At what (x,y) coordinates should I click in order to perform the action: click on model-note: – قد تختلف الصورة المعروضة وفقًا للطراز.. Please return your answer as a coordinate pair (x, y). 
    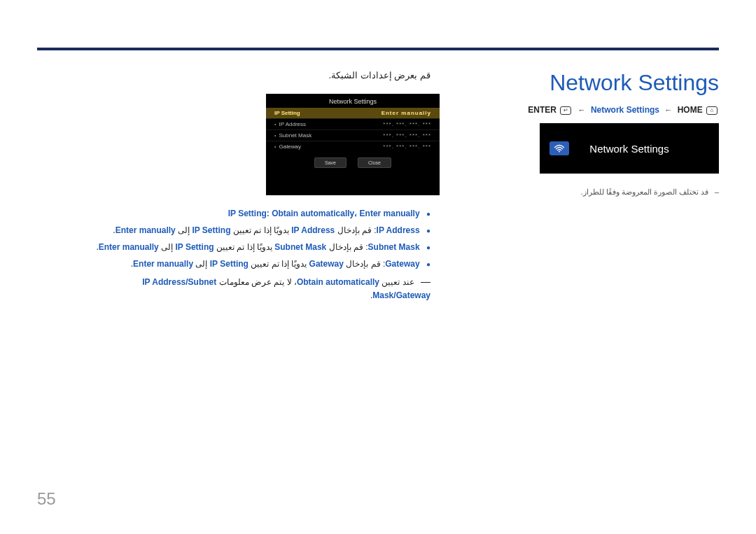
    Looking at the image, I should click on (584, 192).